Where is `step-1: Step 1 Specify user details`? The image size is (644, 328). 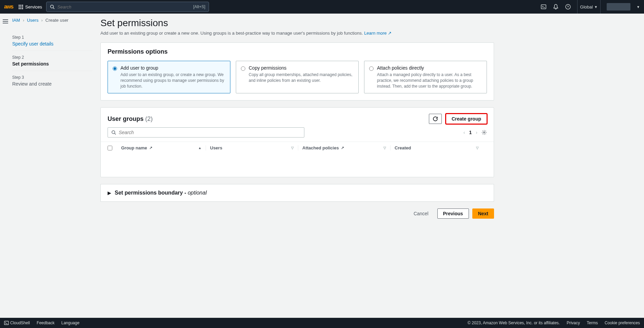
step-1: Step 1 Specify user details is located at coordinates (52, 41).